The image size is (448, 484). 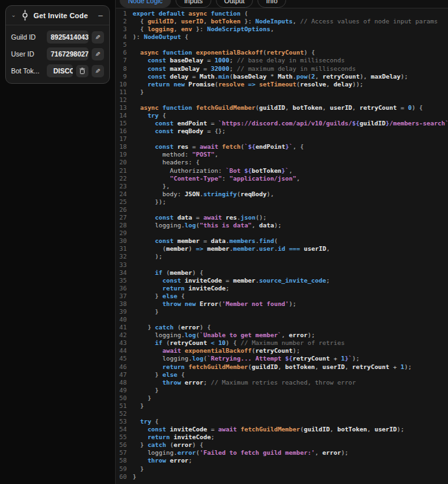 I want to click on code-text: (member) => member.member.user.id === us…, so click(x=290, y=249).